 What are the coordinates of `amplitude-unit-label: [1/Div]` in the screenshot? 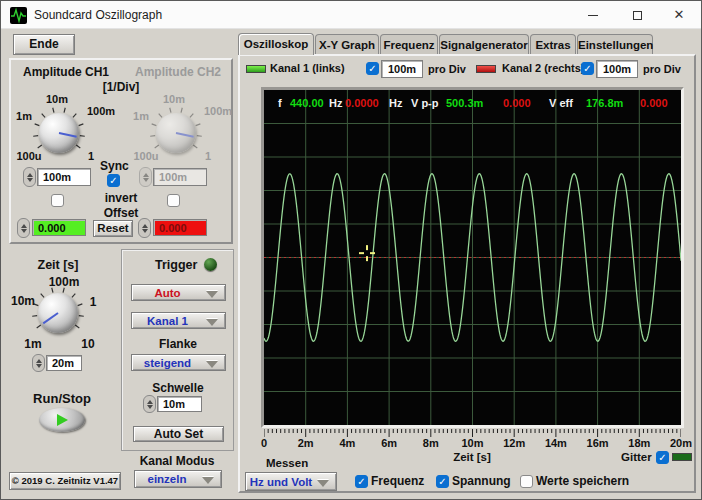 It's located at (122, 87).